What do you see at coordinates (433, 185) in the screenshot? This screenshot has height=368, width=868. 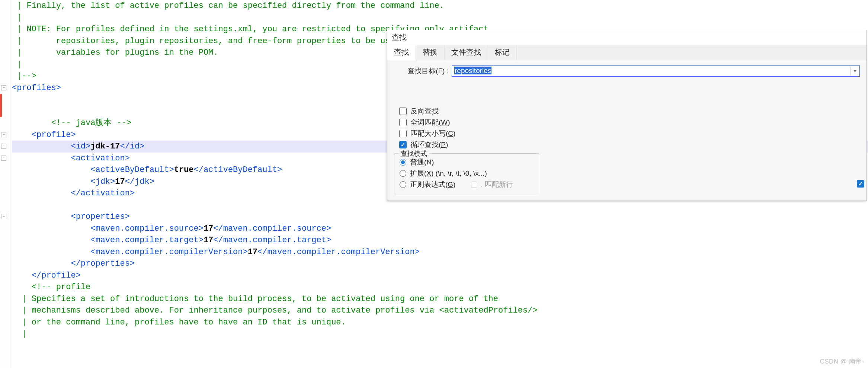 I see `mode-label: 正则表达式(G)` at bounding box center [433, 185].